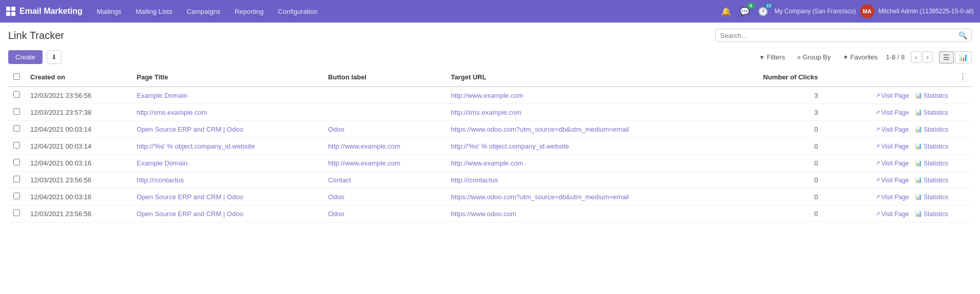 The height and width of the screenshot is (294, 980). Describe the element at coordinates (385, 77) in the screenshot. I see `col-button-label: Button label` at that location.